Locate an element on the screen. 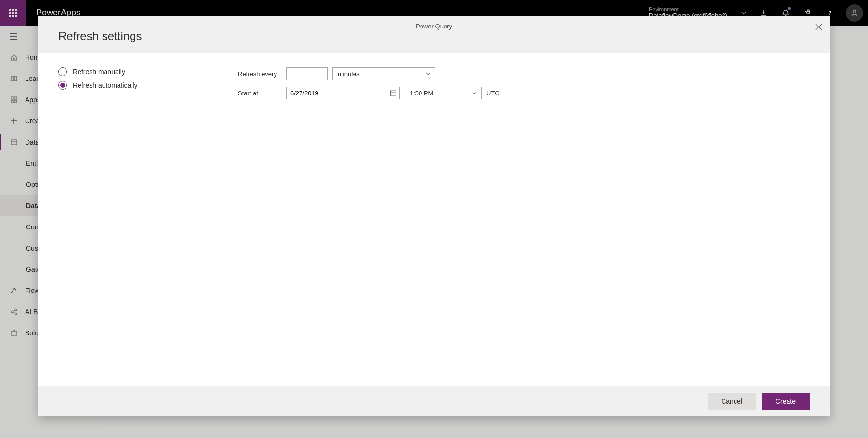 Image resolution: width=868 pixels, height=438 pixels. radio-refresh-manually: Refresh manually is located at coordinates (138, 72).